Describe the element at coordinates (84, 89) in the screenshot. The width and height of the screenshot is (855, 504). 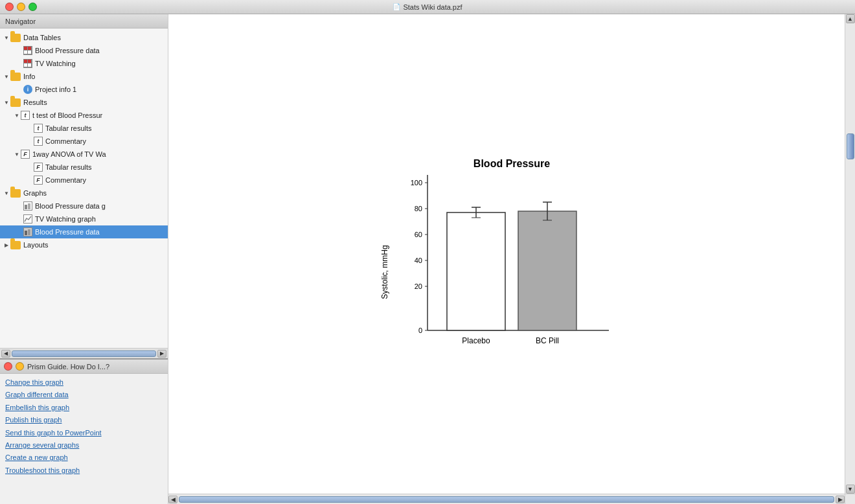
I see `tree-item-project-info: i Project info 1` at that location.